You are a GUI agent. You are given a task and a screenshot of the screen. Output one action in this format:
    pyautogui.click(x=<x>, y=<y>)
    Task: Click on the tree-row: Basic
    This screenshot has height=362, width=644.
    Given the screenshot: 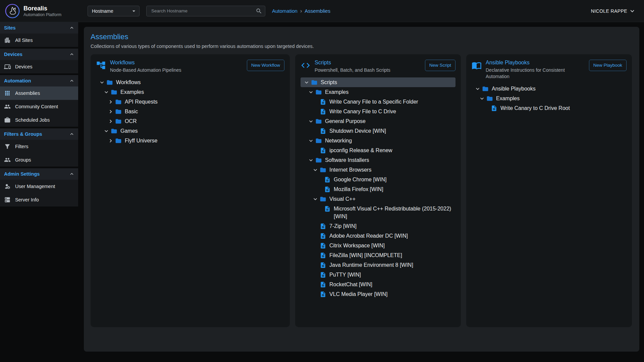 What is the action you would take?
    pyautogui.click(x=190, y=111)
    